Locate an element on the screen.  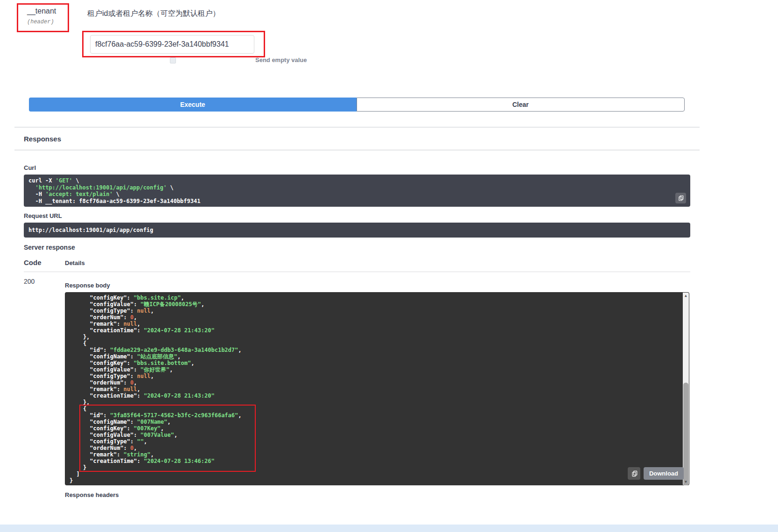
details-column-header: Details is located at coordinates (75, 263).